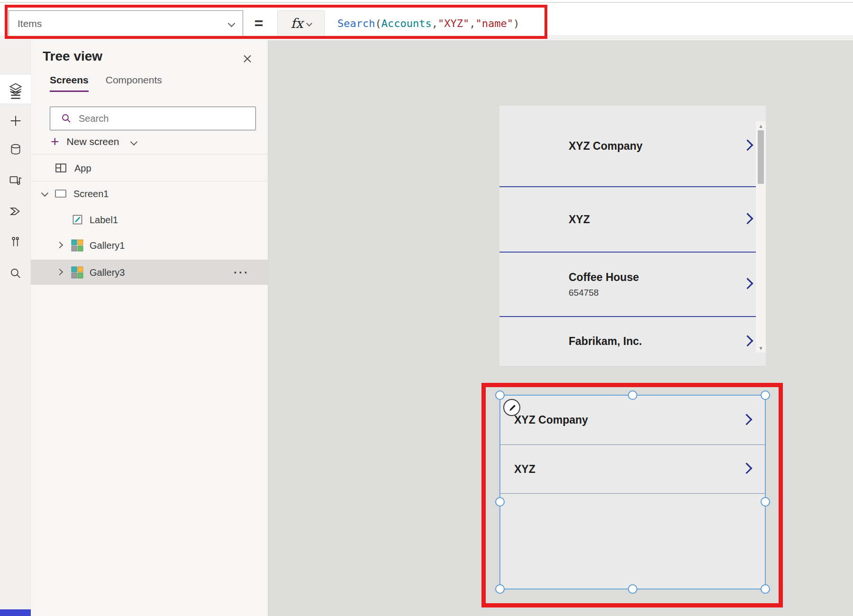 This screenshot has height=616, width=853. Describe the element at coordinates (512, 408) in the screenshot. I see `edit-pencil-badge` at that location.